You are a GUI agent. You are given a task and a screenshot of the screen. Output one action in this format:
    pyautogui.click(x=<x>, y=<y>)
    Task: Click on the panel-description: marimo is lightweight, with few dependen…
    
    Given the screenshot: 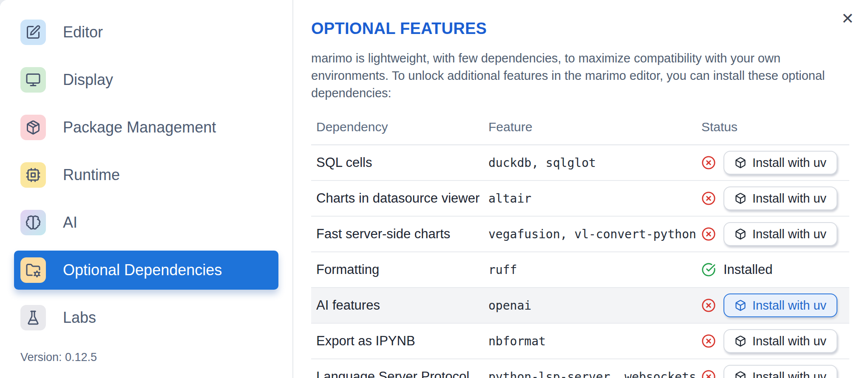 What is the action you would take?
    pyautogui.click(x=580, y=76)
    